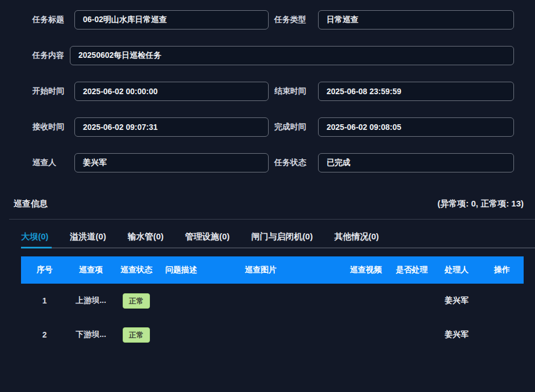 The image size is (535, 392). Describe the element at coordinates (172, 163) in the screenshot. I see `inspector-input: 姜兴军` at that location.